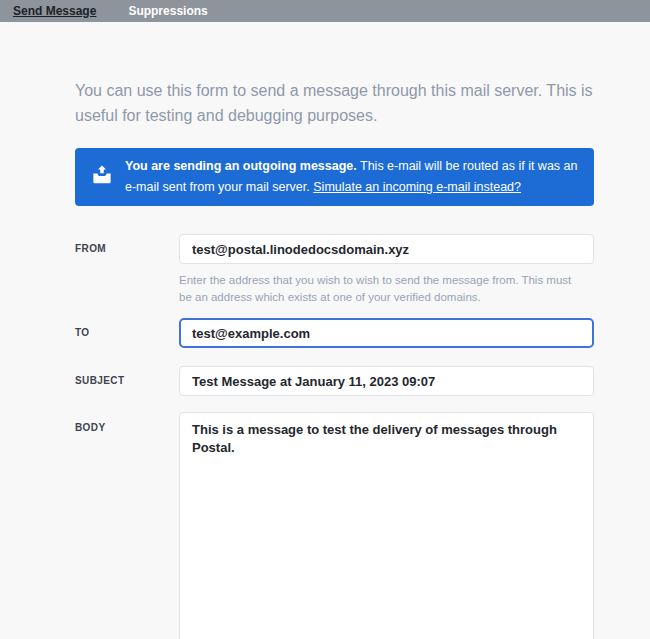 Image resolution: width=650 pixels, height=639 pixels. What do you see at coordinates (386, 249) in the screenshot?
I see `from-input` at bounding box center [386, 249].